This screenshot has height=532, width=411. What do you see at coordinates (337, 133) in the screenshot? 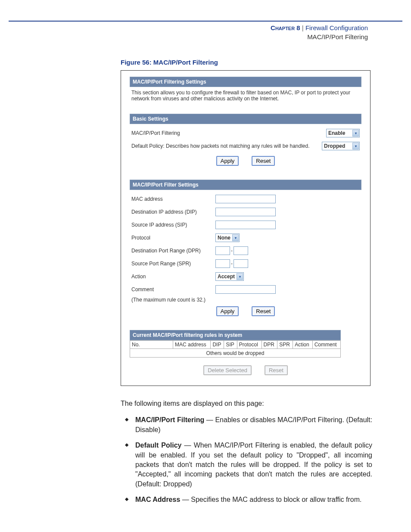
I see `filtering-select-value: Enable` at bounding box center [337, 133].